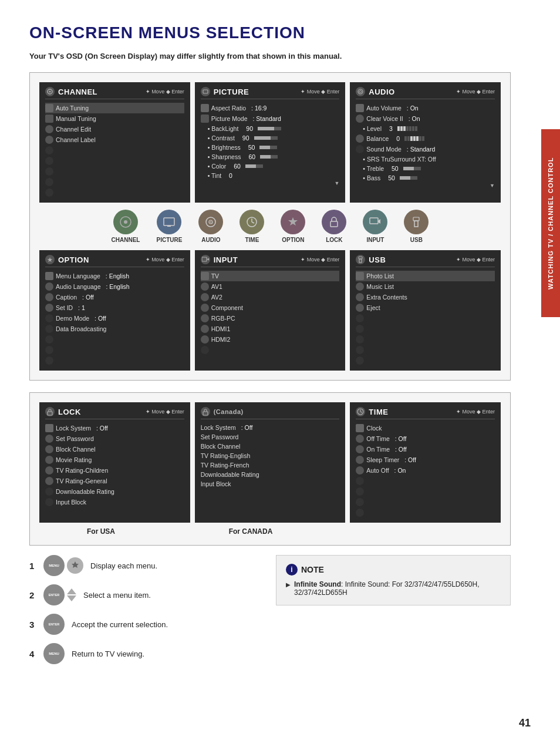 Image resolution: width=560 pixels, height=747 pixels. Describe the element at coordinates (334, 227) in the screenshot. I see `nav-lock: LOCK` at that location.